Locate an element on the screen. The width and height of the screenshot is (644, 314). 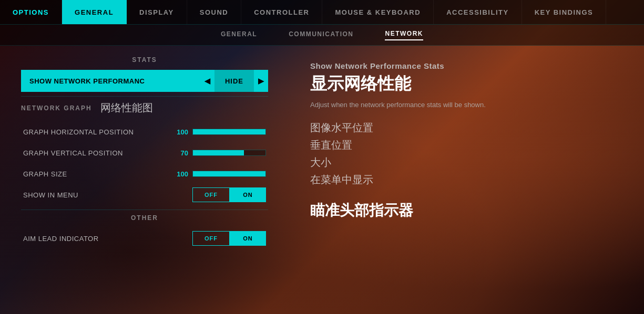
top-nav: OPTIONS GENERAL DISPLAY SOUND CONTROLLER… is located at coordinates (322, 13).